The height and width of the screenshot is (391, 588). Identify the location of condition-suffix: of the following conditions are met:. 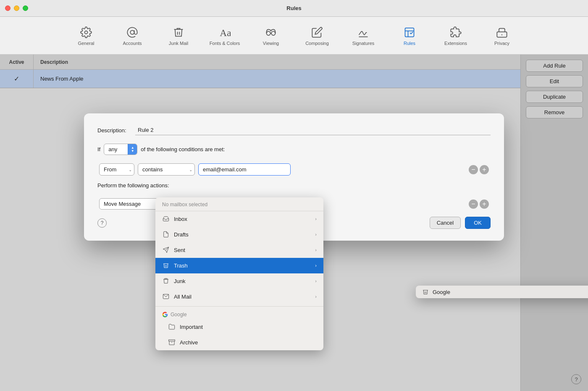
(183, 150).